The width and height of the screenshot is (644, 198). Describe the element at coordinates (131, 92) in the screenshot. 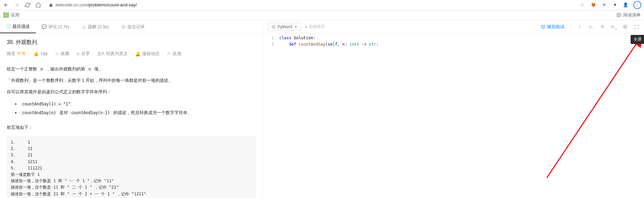

I see `desc-line-3: 你可以将其视作是由递归公式定义的数字字符串序列：` at that location.